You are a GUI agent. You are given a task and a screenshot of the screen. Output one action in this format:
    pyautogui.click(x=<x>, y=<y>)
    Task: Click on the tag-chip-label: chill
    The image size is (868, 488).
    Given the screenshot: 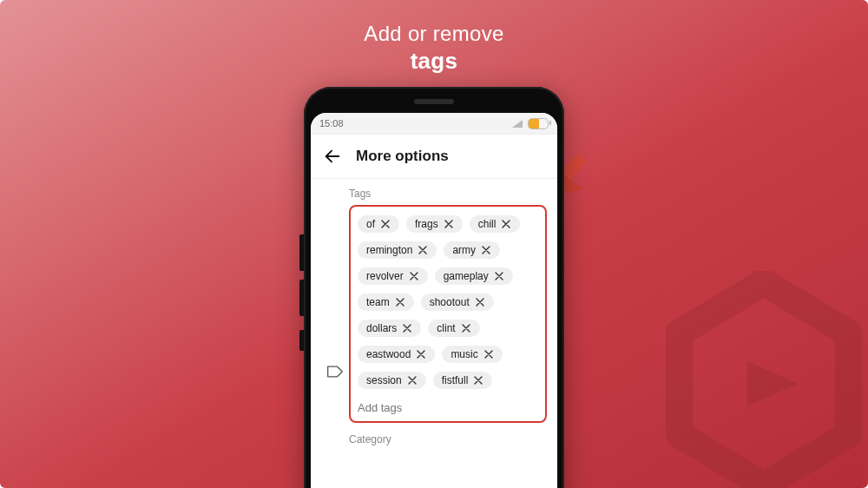 What is the action you would take?
    pyautogui.click(x=488, y=224)
    